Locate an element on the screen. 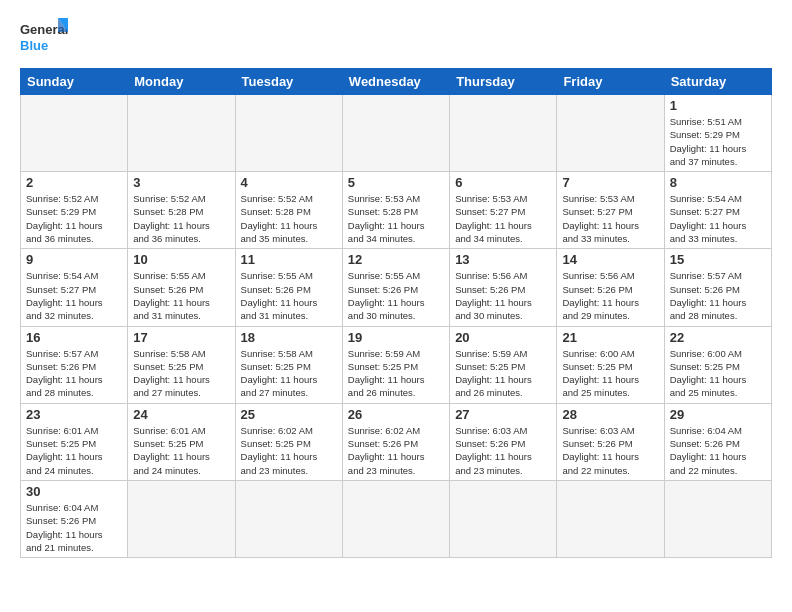 The image size is (792, 612). day-number: 18 is located at coordinates (289, 338).